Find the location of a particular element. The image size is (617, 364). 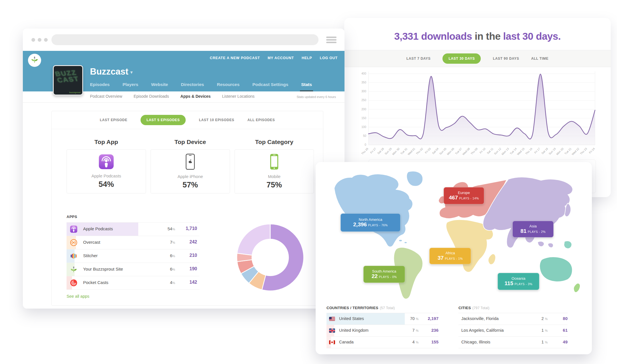

tab-resources: Resources is located at coordinates (228, 87).